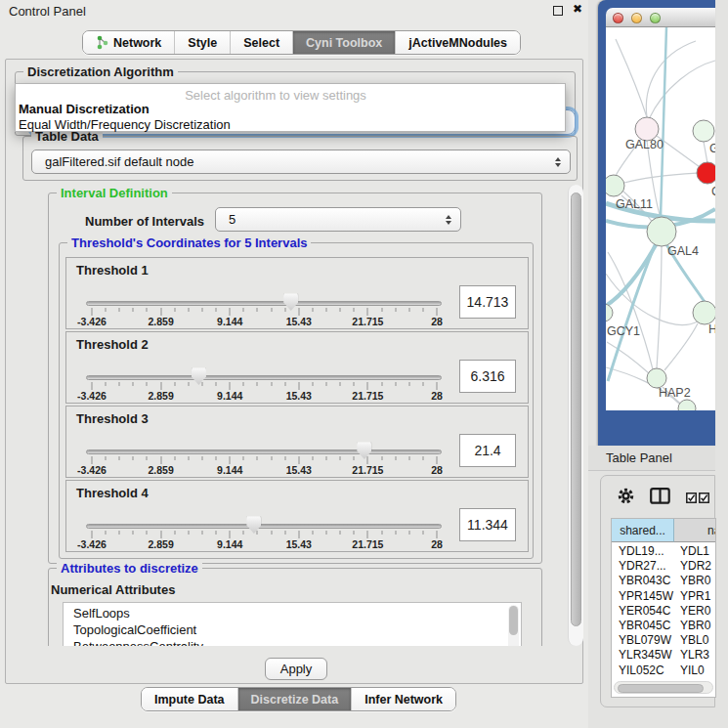  Describe the element at coordinates (655, 18) in the screenshot. I see `zoom-traffic-light` at that location.